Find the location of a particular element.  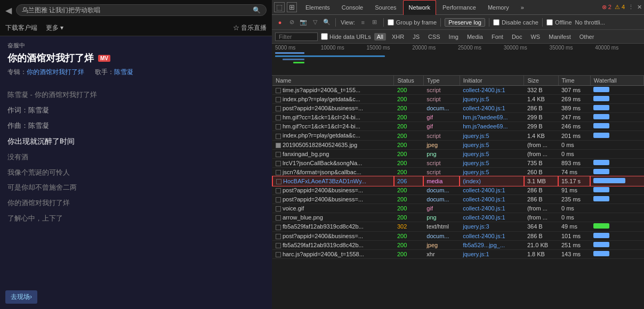

filter-toggle: ▽ is located at coordinates (315, 22).